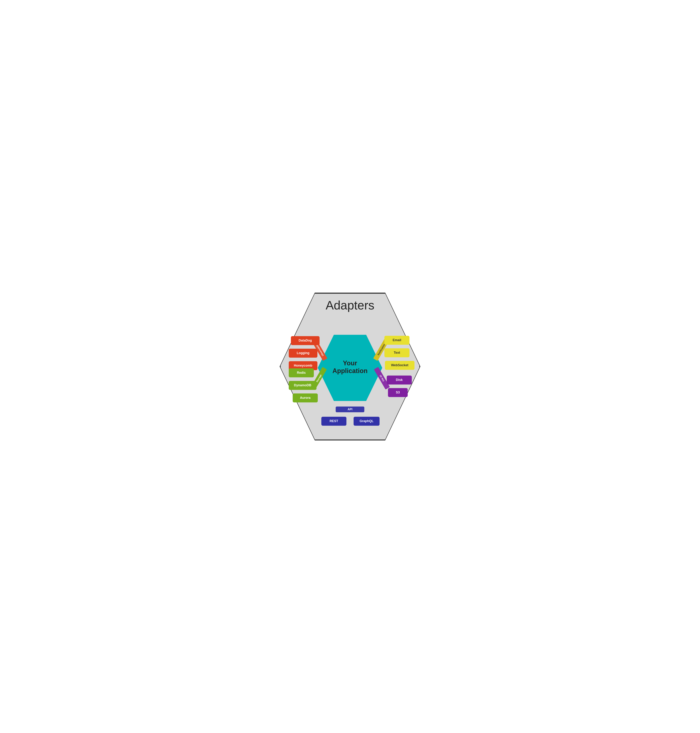  Describe the element at coordinates (399, 380) in the screenshot. I see `label-disk: Disk` at that location.